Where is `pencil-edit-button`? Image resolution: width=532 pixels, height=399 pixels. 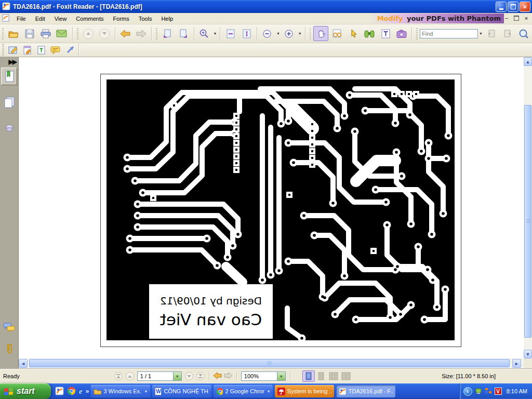 pencil-edit-button is located at coordinates (27, 50).